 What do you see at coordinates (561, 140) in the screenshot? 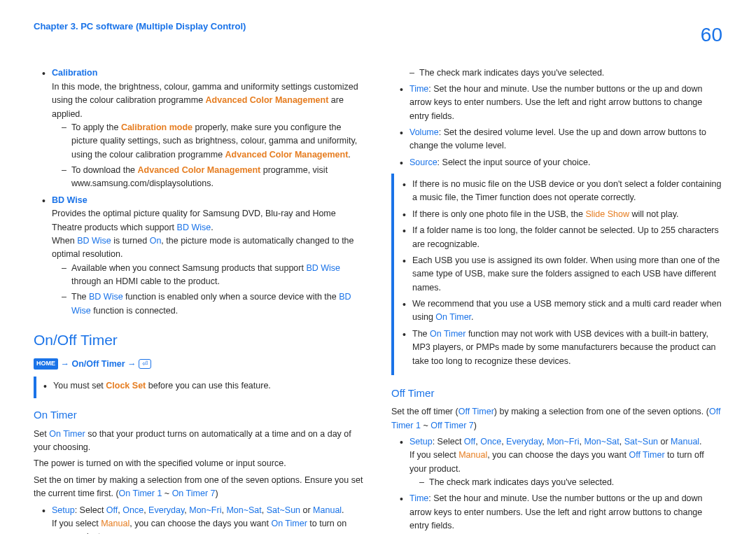
I see `volume-option: Volume: Set the desired volume level. Us…` at bounding box center [561, 140].